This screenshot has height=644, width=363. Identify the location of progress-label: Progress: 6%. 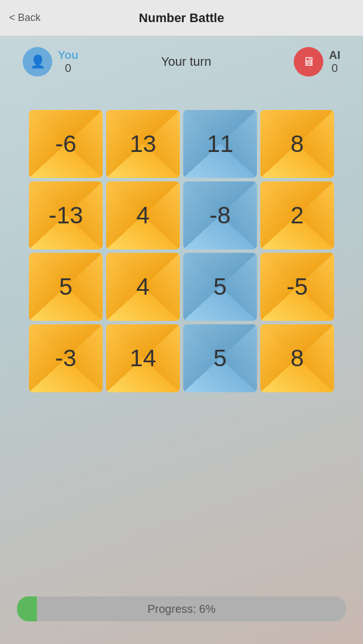
(182, 609).